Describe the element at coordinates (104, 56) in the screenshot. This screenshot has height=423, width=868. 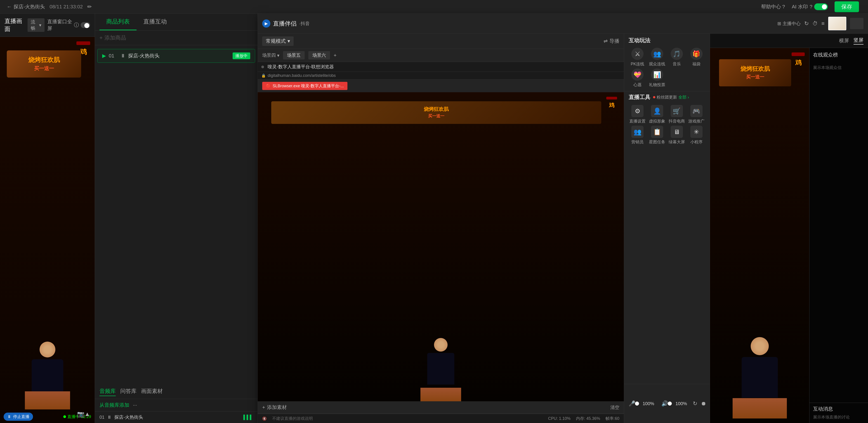
I see `play-icon: ▶` at that location.